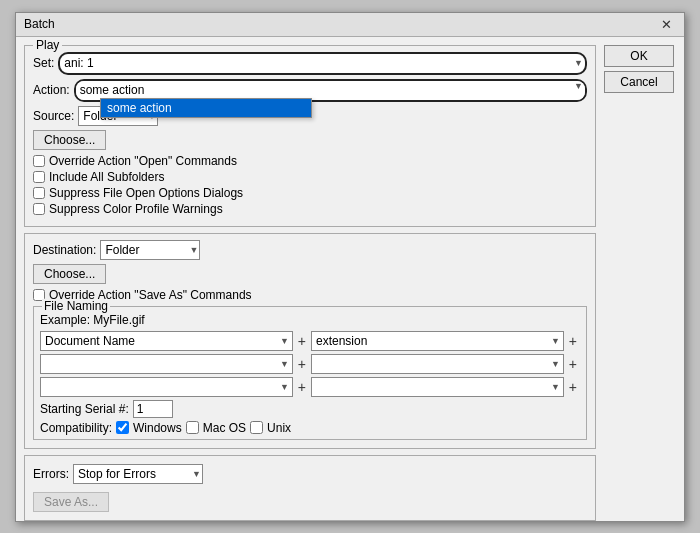 This screenshot has width=700, height=533. I want to click on dest-choose-wrapper: Choose..., so click(310, 274).